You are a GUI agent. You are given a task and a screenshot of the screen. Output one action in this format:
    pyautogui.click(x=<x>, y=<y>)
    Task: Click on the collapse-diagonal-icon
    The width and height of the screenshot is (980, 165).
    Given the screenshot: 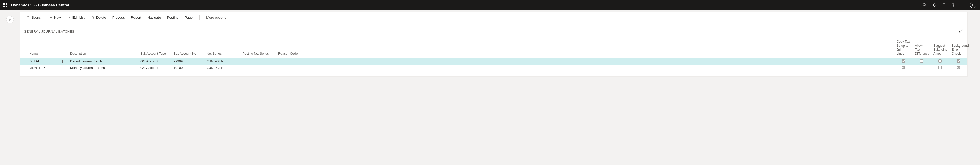 What is the action you would take?
    pyautogui.click(x=961, y=31)
    